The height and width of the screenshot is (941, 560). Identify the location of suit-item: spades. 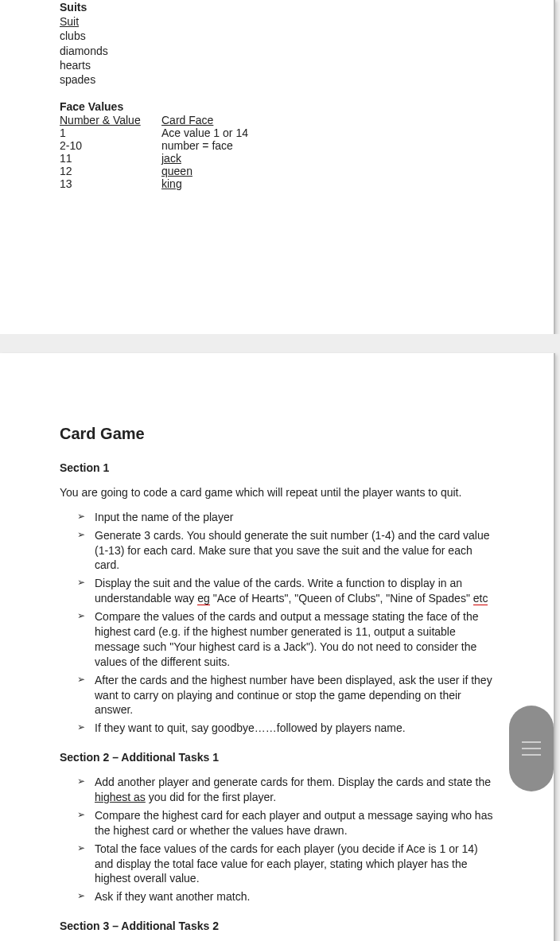
(277, 80).